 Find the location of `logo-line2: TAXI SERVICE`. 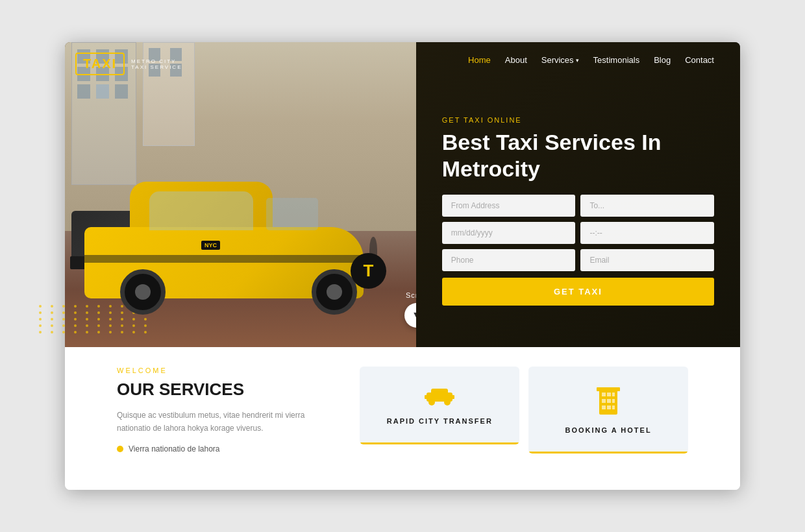

logo-line2: TAXI SERVICE is located at coordinates (156, 67).